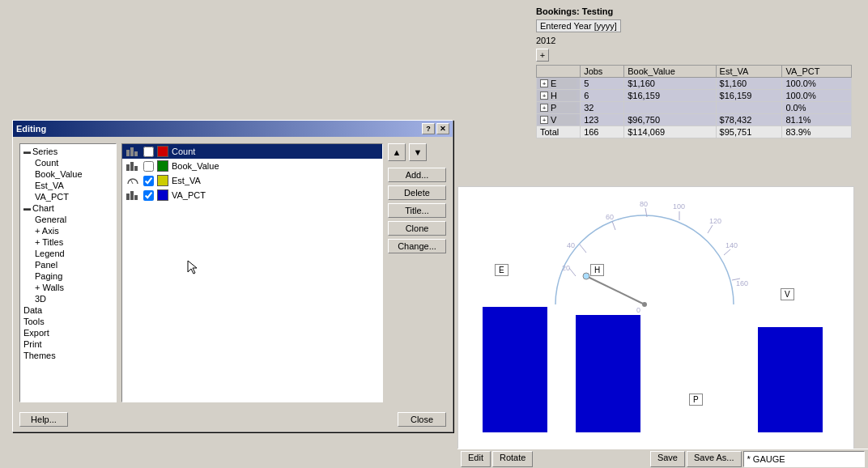  I want to click on tree-print: Print, so click(68, 344).